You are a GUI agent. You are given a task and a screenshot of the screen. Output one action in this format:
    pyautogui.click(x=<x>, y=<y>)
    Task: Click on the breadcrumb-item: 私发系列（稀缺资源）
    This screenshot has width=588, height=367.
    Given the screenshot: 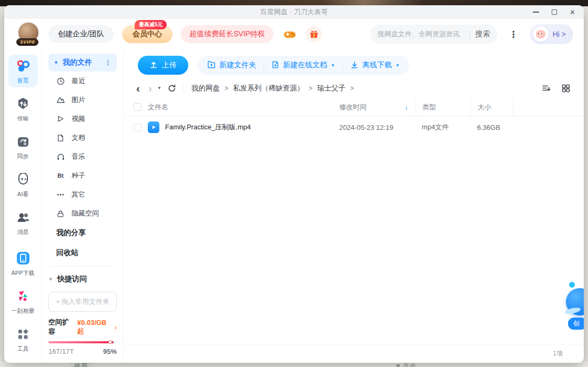 What is the action you would take?
    pyautogui.click(x=268, y=88)
    